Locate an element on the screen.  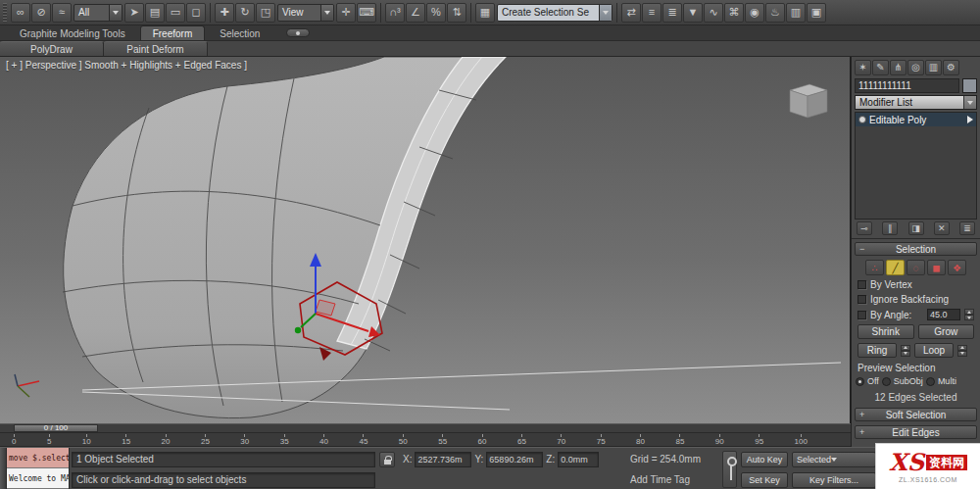
rollout-edit-edges-header: + Edit Edges is located at coordinates (915, 432).